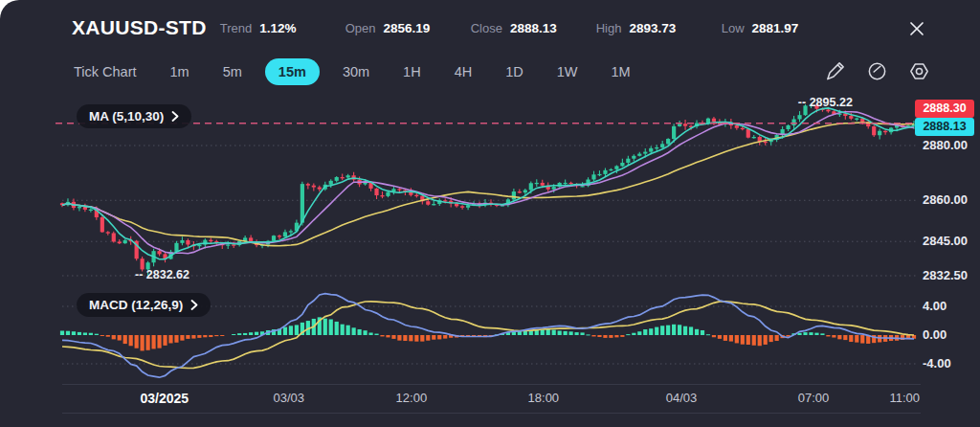 Image resolution: width=980 pixels, height=427 pixels. Describe the element at coordinates (515, 72) in the screenshot. I see `timeframe-1d: 1D` at that location.